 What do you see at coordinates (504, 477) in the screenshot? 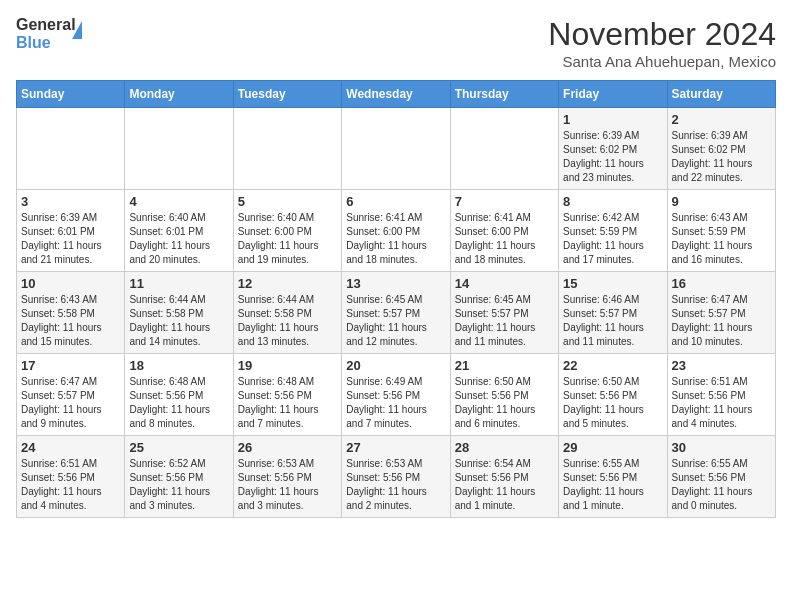
I see `day-cell: 28Sunrise: 6:54 AM Sunset: 5:56 PM Dayli…` at bounding box center [504, 477].